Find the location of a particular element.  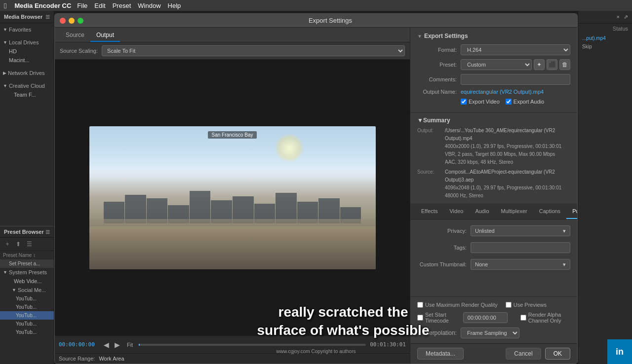

dialog-title: Export Settings is located at coordinates (330, 21).